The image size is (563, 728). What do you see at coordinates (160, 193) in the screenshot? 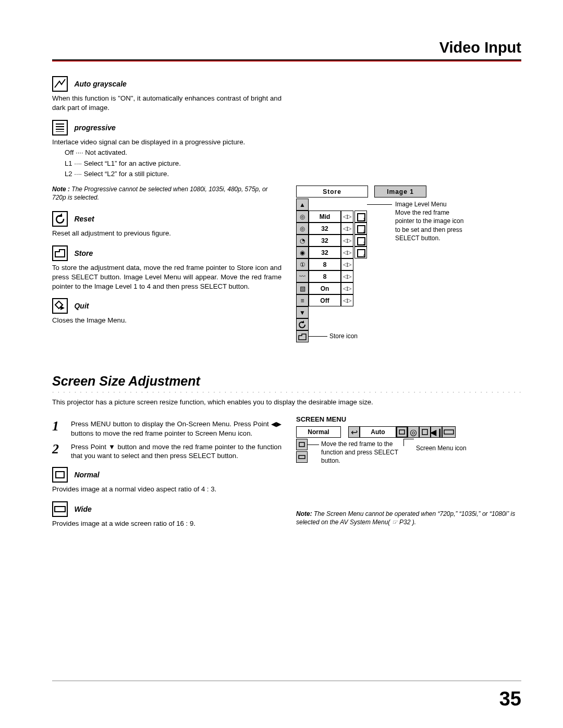
I see `progressive-note: The Progressive cannot be selected when …` at bounding box center [160, 193].